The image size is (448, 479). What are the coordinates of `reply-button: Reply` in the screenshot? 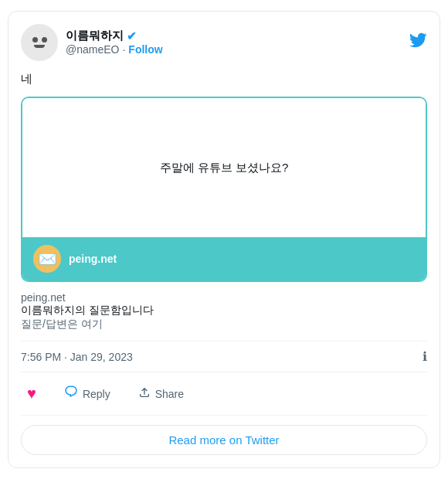 It's located at (87, 394).